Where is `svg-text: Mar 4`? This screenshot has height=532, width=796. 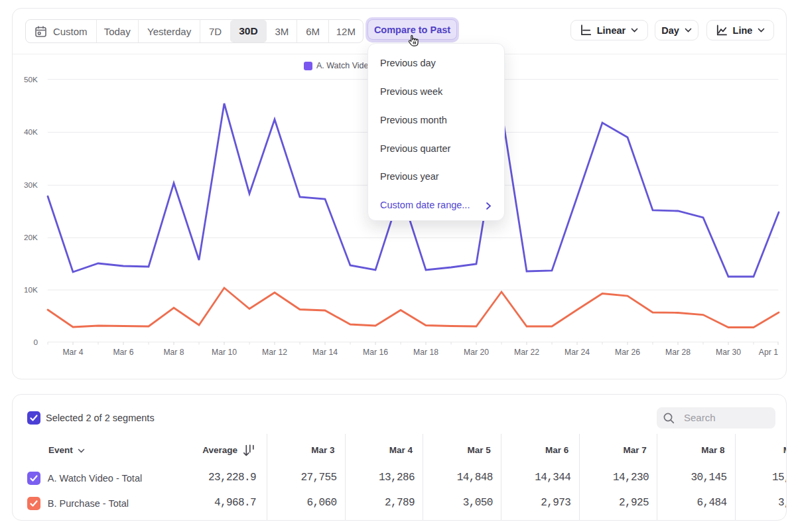
svg-text: Mar 4 is located at coordinates (73, 352).